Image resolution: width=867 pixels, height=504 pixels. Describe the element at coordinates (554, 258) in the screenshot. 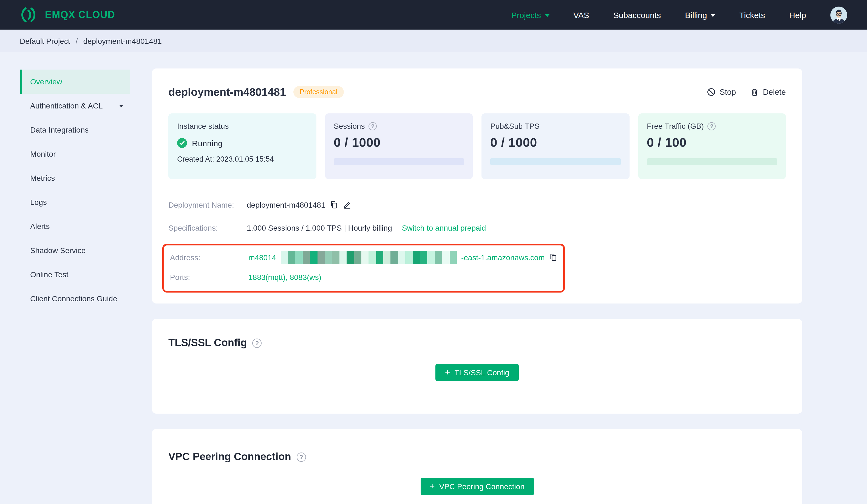

I see `copy-address-button` at that location.